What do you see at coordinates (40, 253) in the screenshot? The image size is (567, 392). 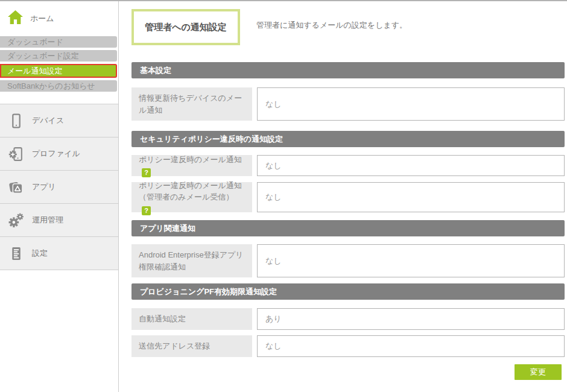 I see `nav-item-label: 設定` at bounding box center [40, 253].